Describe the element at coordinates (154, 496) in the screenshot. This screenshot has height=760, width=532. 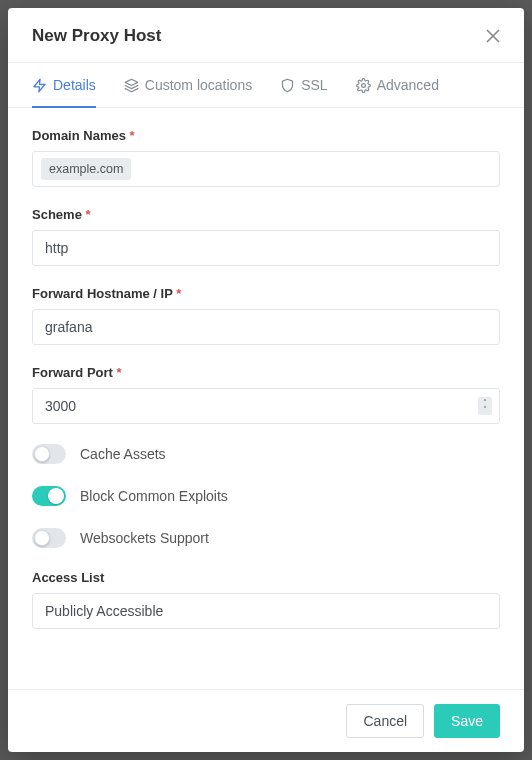
I see `label-block-exploits: Block Common Exploits` at that location.